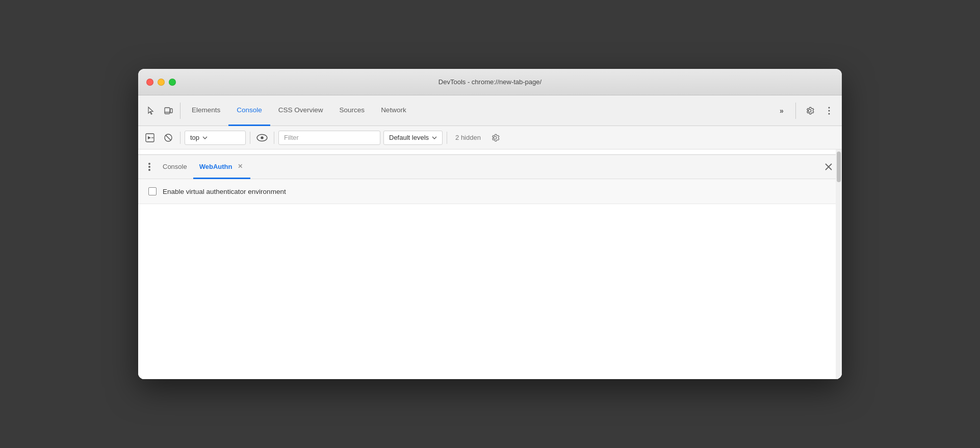  I want to click on close-drawer-button, so click(829, 167).